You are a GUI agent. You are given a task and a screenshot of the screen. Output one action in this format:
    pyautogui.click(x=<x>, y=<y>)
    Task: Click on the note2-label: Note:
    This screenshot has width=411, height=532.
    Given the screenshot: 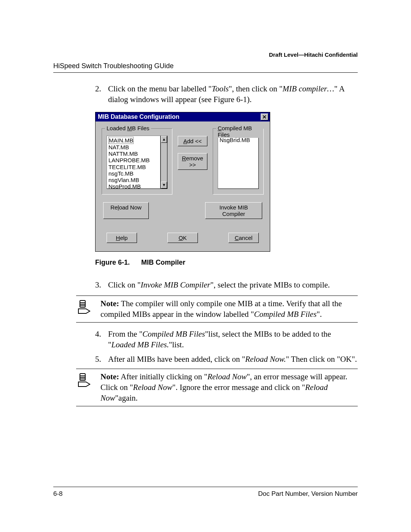 What is the action you would take?
    pyautogui.click(x=110, y=377)
    